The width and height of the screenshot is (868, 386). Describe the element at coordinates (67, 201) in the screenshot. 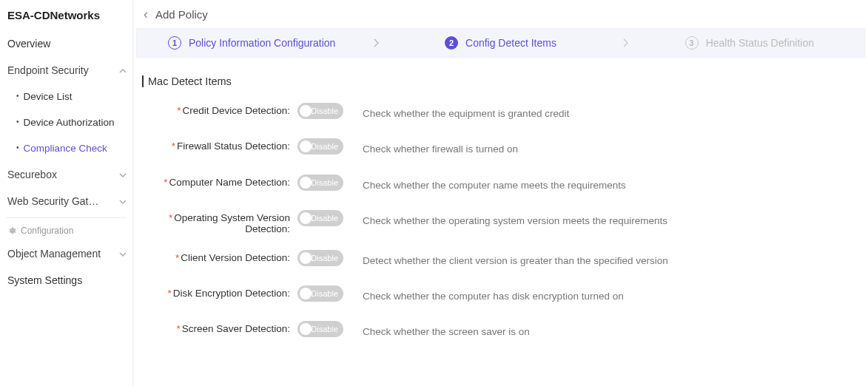

I see `nav-web-security-gateway: Web Security Gatew...` at that location.